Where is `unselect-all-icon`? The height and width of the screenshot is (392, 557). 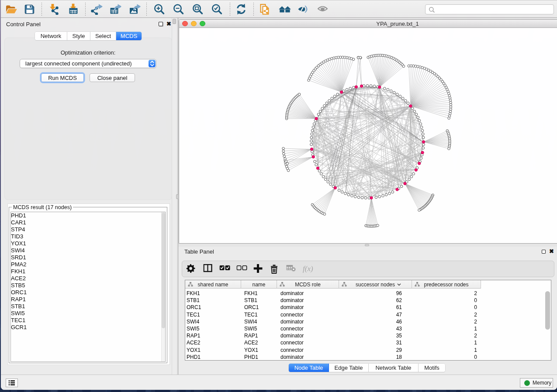
unselect-all-icon is located at coordinates (242, 269).